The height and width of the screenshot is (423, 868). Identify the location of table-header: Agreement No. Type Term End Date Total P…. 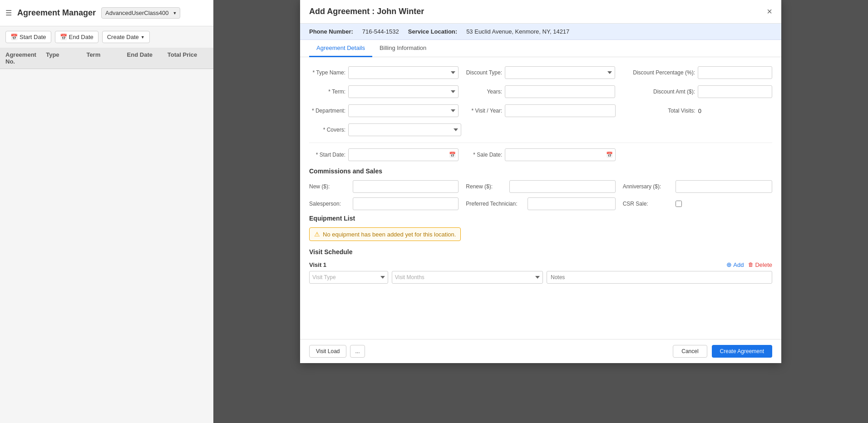
(107, 58).